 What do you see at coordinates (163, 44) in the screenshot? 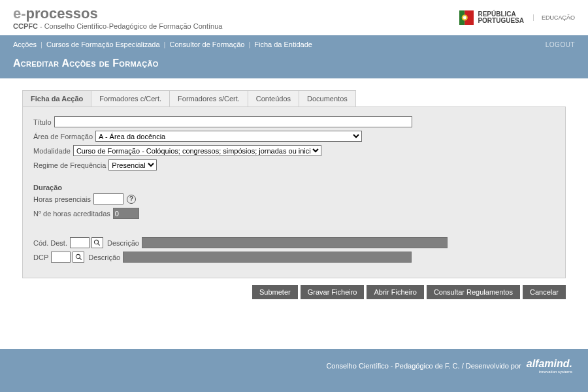
I see `nav-left: Acções | Cursos de Formação Especializad…` at bounding box center [163, 44].